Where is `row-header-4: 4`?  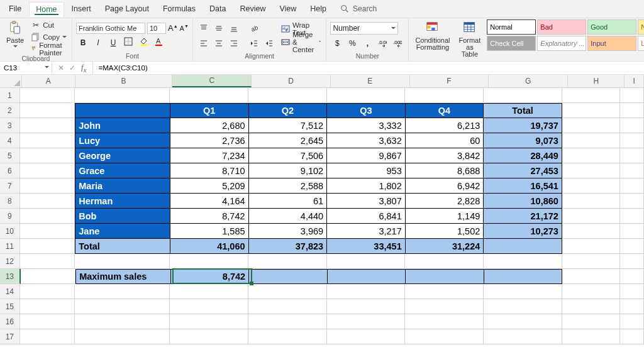
row-header-4: 4 is located at coordinates (10, 141).